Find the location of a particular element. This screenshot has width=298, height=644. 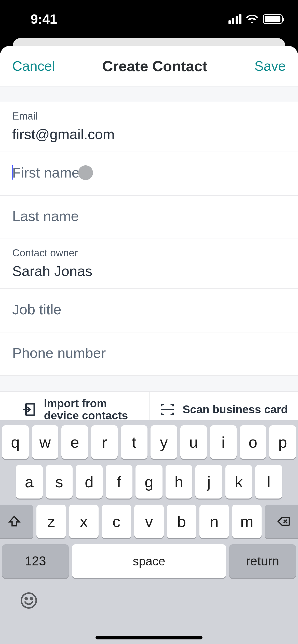

last-name-placeholder: Last name is located at coordinates (46, 216).